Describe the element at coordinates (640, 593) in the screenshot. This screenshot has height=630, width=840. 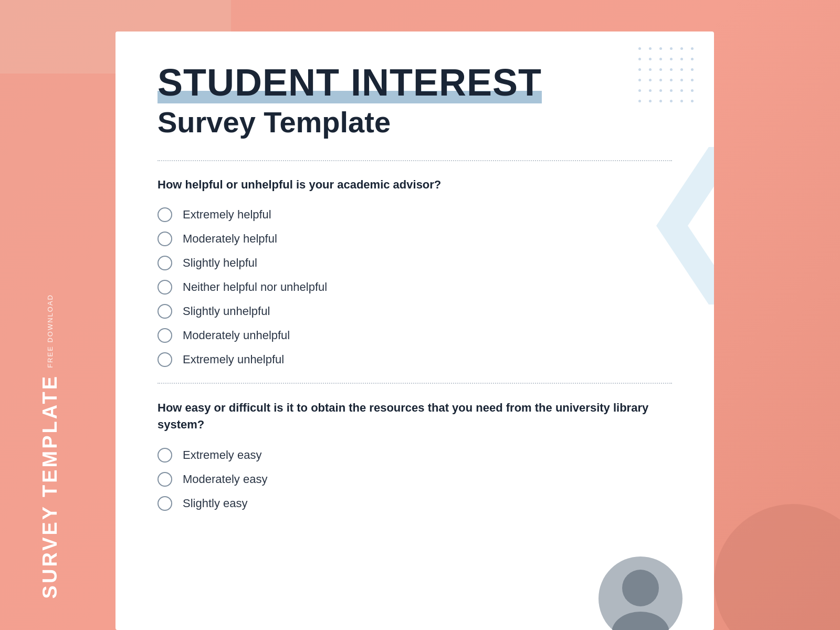
I see `person-circle-decoration` at that location.